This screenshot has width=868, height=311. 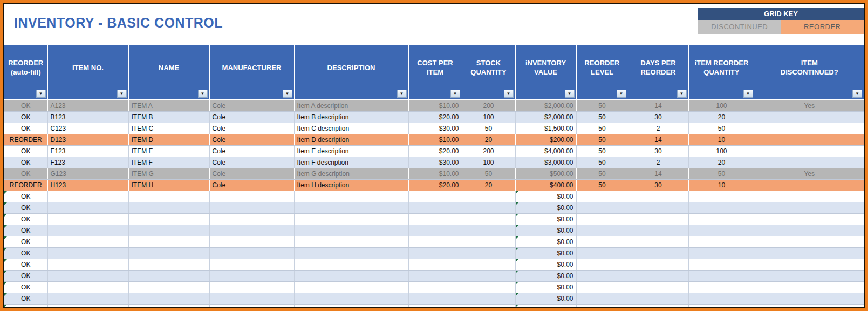 What do you see at coordinates (169, 118) in the screenshot?
I see `cell-name: ITEM B` at bounding box center [169, 118].